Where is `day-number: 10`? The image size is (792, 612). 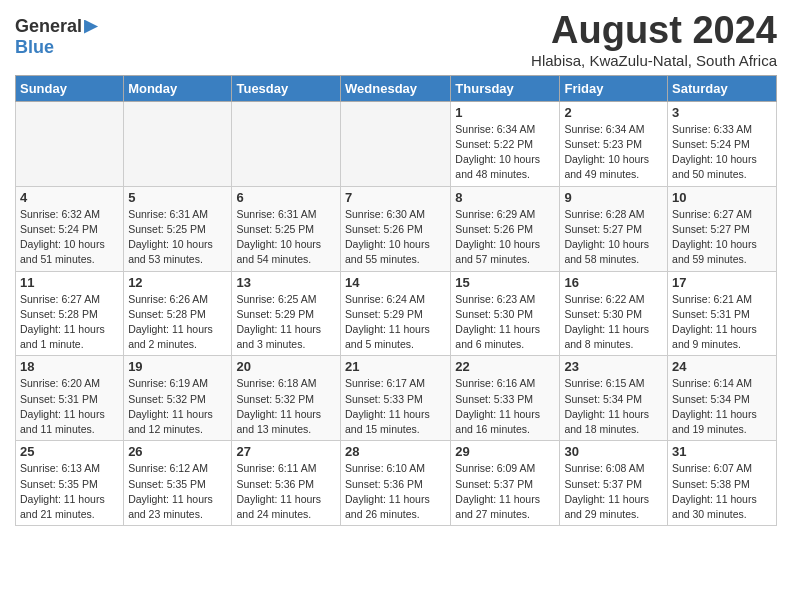
day-number: 10 is located at coordinates (722, 198).